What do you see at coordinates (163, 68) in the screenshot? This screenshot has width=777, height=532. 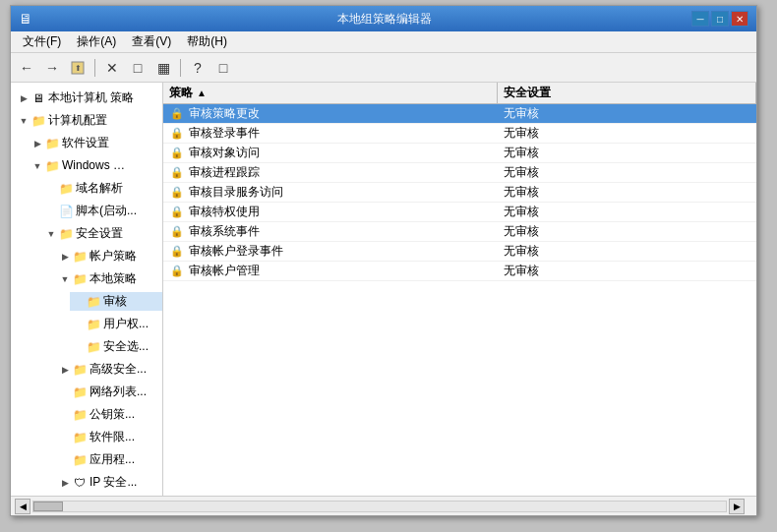 I see `view-button: ▦` at bounding box center [163, 68].